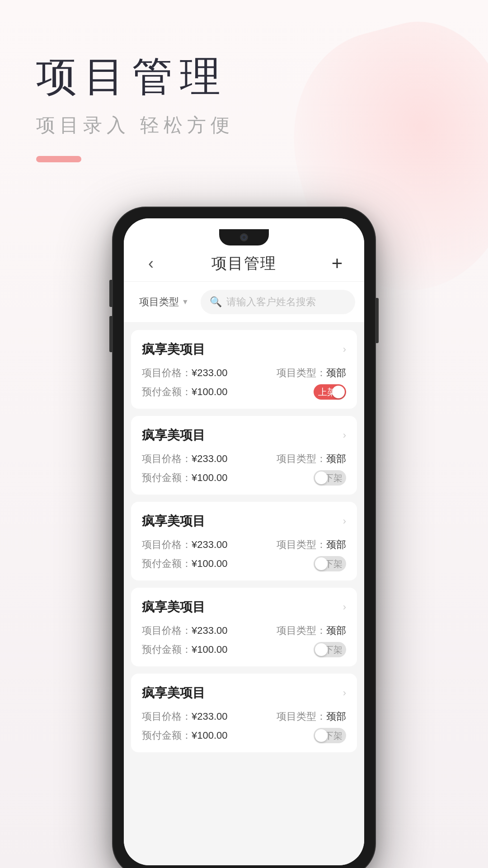 The width and height of the screenshot is (488, 868). Describe the element at coordinates (164, 302) in the screenshot. I see `filter-type-dropdown: 项目类型 ▼` at that location.